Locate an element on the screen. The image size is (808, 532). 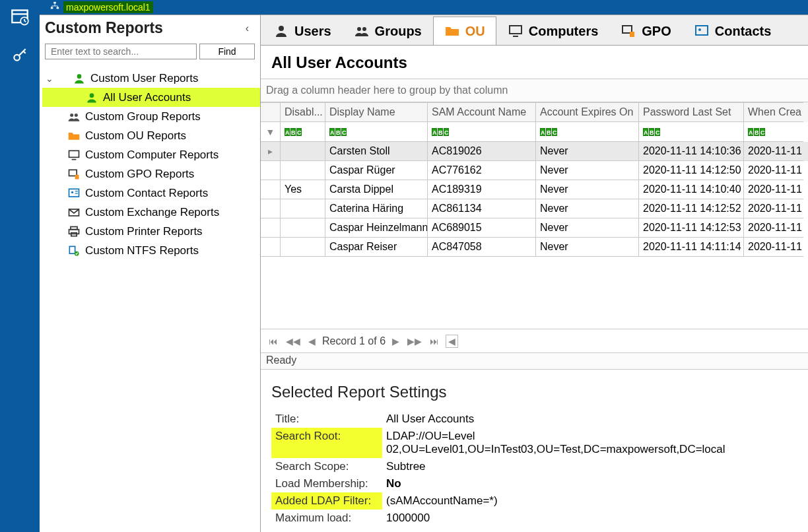
tree-label: Custom Contact Reports is located at coordinates (147, 193).